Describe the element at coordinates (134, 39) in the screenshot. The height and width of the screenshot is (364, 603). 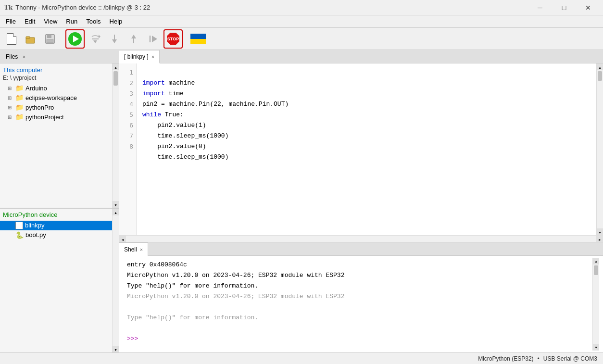
I see `debug-step-out` at that location.